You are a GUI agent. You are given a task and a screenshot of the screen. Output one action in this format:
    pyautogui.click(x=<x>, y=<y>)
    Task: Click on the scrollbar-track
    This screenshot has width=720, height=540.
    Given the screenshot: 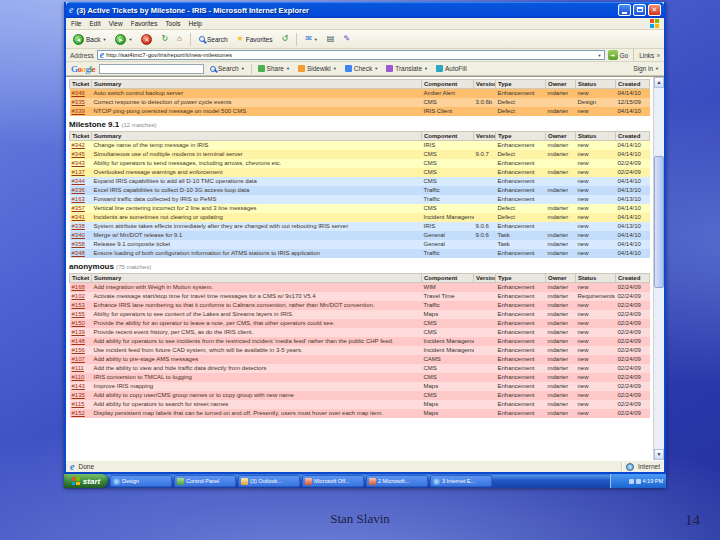 What is the action you would take?
    pyautogui.click(x=659, y=268)
    